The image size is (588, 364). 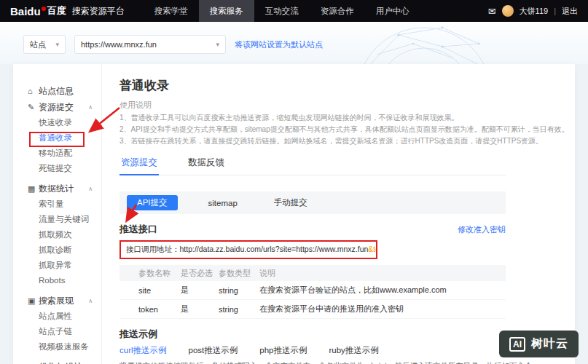 What do you see at coordinates (38, 11) in the screenshot?
I see `baidu-logo: Baidu 百度` at bounding box center [38, 11].